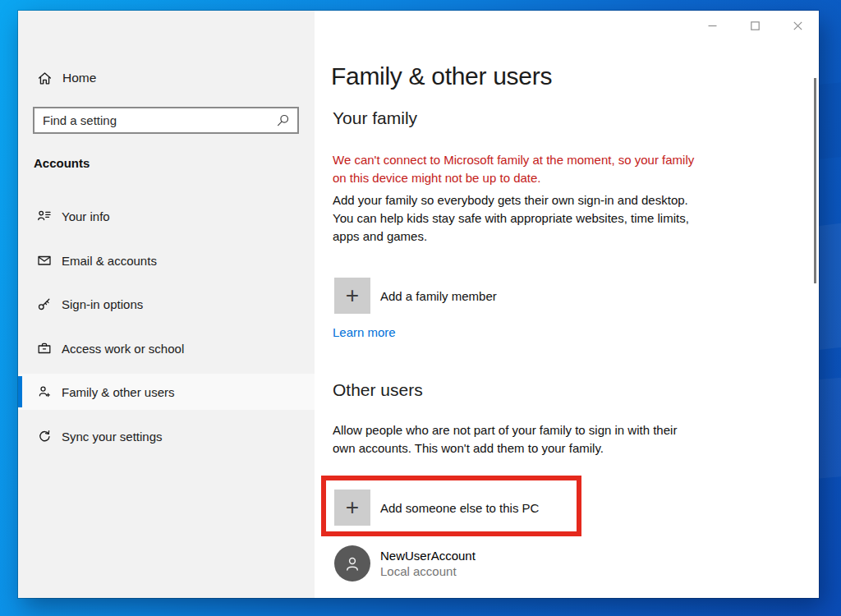  What do you see at coordinates (755, 25) in the screenshot?
I see `maximize-button` at bounding box center [755, 25].